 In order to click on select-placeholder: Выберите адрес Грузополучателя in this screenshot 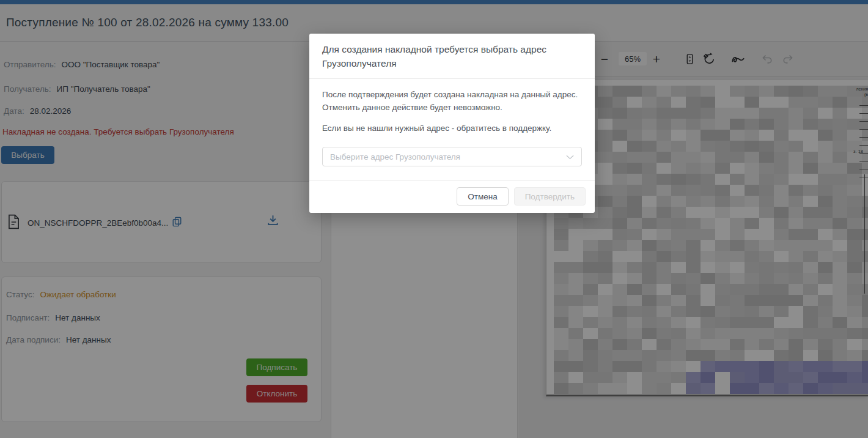, I will do `click(448, 157)`.